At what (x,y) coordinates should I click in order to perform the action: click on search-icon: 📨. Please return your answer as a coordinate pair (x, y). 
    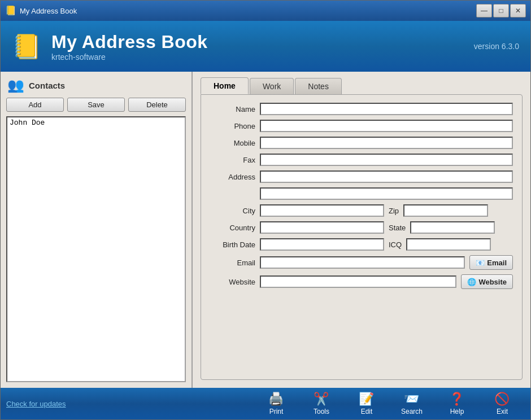
    Looking at the image, I should click on (411, 399).